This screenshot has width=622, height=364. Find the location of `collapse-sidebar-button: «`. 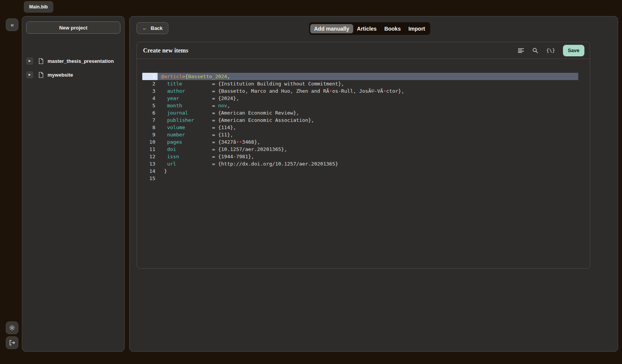

collapse-sidebar-button: « is located at coordinates (12, 25).